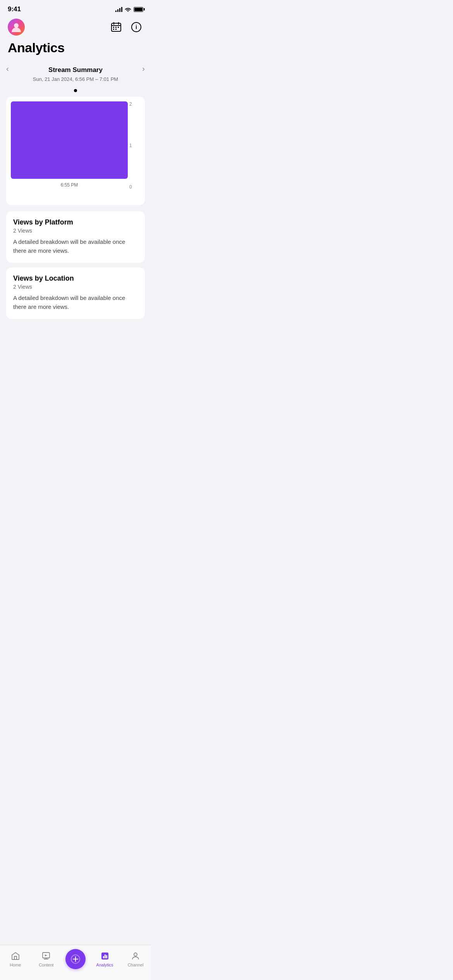  I want to click on views-by-location-title: Views by Location, so click(76, 279).